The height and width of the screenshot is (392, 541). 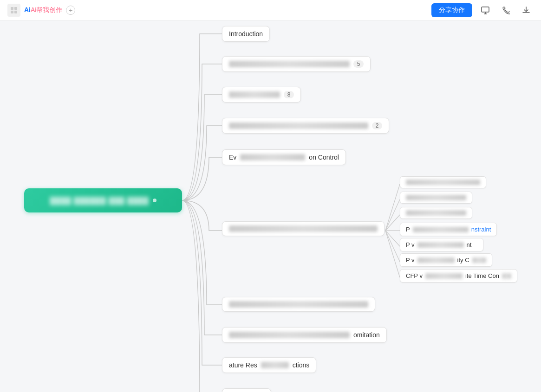 What do you see at coordinates (71, 10) in the screenshot?
I see `add-button: +` at bounding box center [71, 10].